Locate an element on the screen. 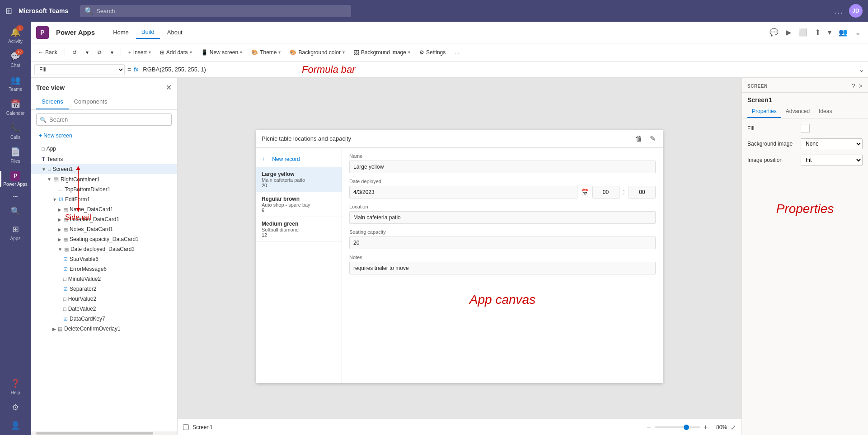 This screenshot has width=868, height=435. tree-tab-components: Components is located at coordinates (91, 102).